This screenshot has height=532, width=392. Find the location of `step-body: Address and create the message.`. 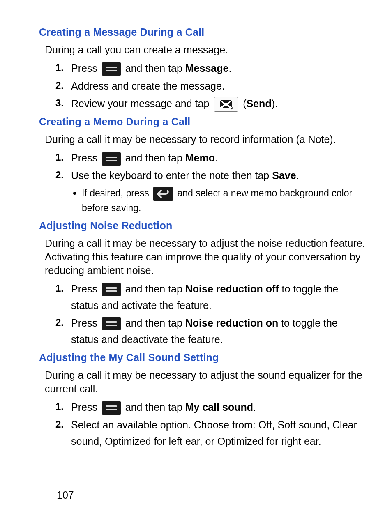

step-body: Address and create the message. is located at coordinates (219, 86).